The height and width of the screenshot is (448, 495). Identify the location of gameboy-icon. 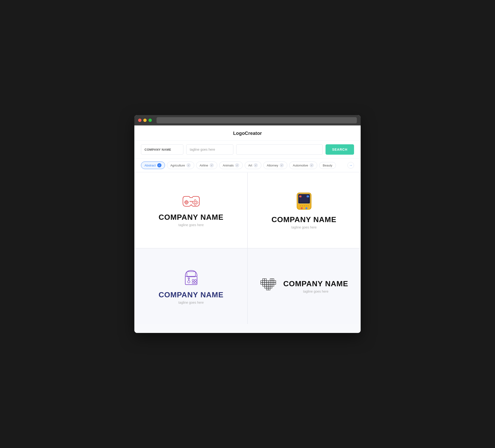
(304, 201).